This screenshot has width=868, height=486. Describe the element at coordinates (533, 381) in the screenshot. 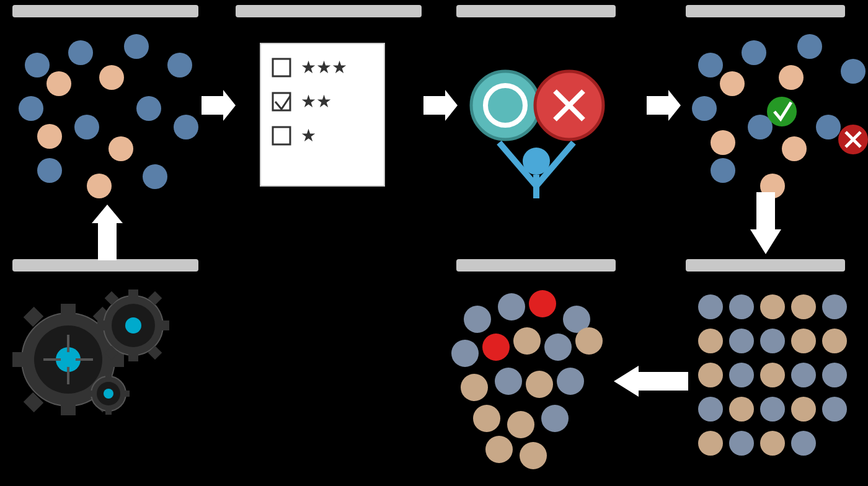

I see `mutation-dots` at that location.